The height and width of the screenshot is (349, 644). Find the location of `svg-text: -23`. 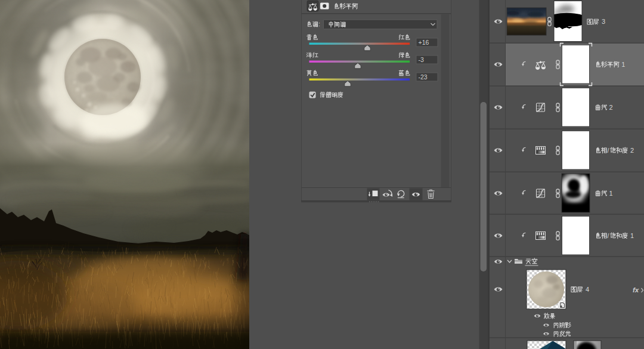

svg-text: -23 is located at coordinates (423, 77).